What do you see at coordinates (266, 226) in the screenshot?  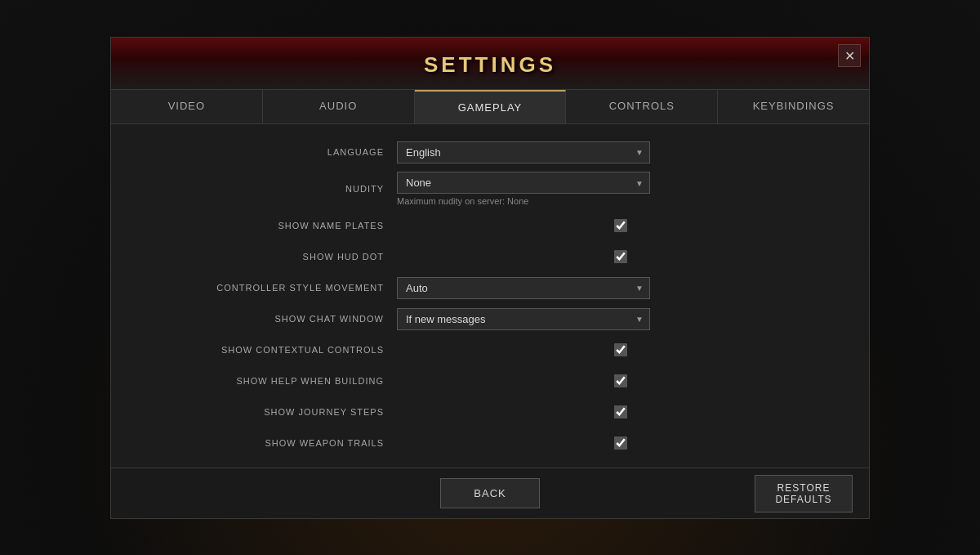 I see `show-name-plates-label: SHOW NAME PLATES` at bounding box center [266, 226].